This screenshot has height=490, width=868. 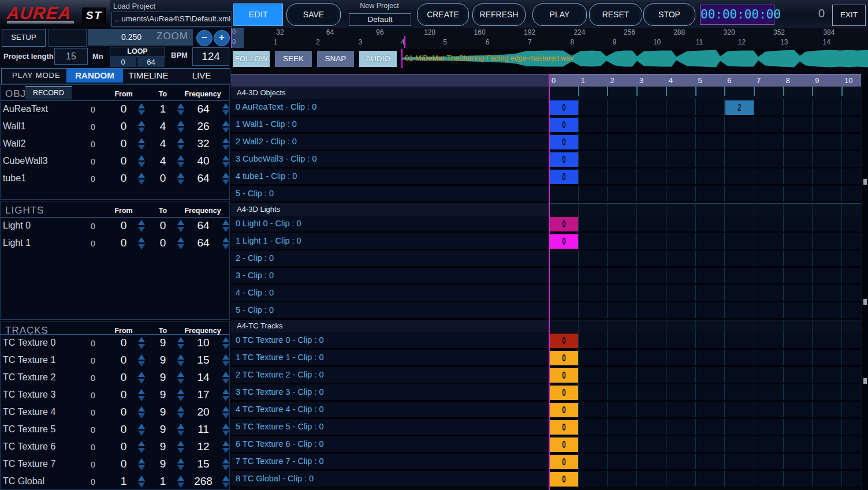 What do you see at coordinates (390, 480) in the screenshot?
I see `track-label: 8 TC Global - Clip : 0` at bounding box center [390, 480].